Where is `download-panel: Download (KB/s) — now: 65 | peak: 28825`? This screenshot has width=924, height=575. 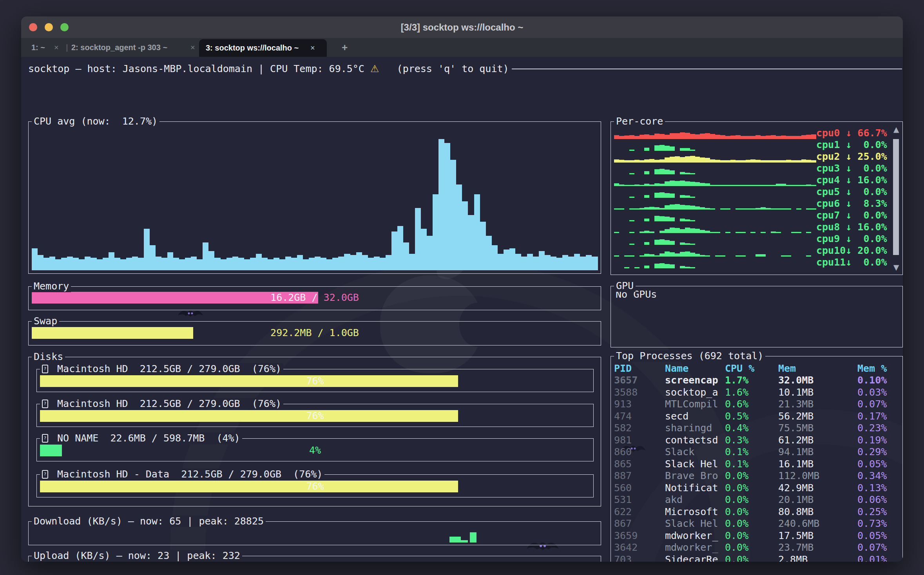
download-panel: Download (KB/s) — now: 65 | peak: 28825 is located at coordinates (315, 533).